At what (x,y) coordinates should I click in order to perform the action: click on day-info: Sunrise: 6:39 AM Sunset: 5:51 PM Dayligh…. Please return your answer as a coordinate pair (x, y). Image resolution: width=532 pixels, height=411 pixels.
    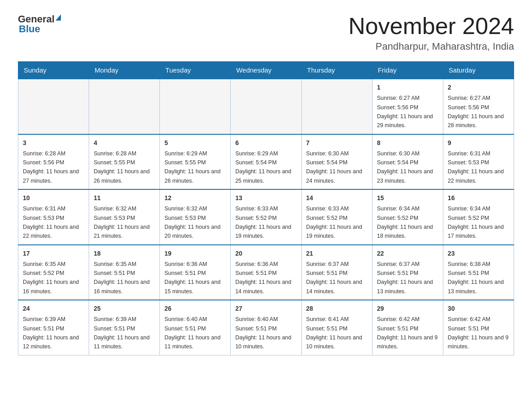
    Looking at the image, I should click on (122, 333).